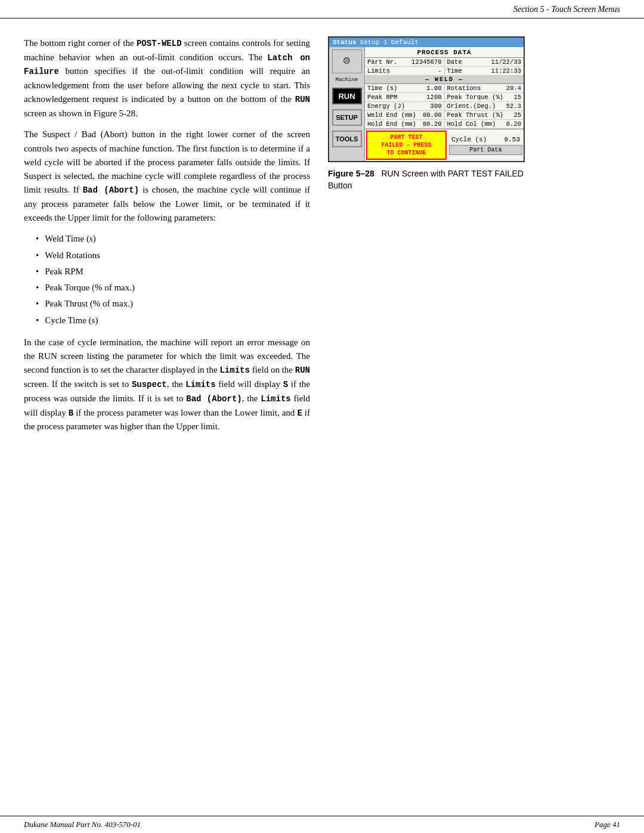 This screenshot has width=644, height=833. I want to click on default-label: Default, so click(405, 42).